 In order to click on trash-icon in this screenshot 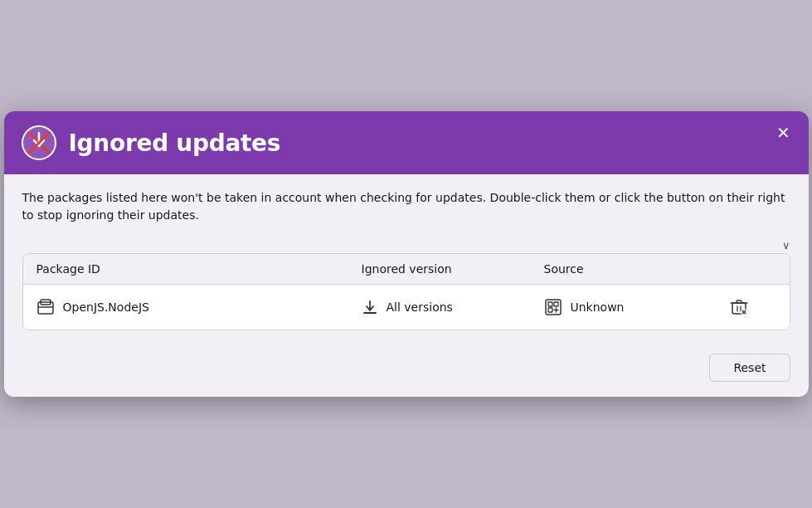, I will do `click(739, 307)`.